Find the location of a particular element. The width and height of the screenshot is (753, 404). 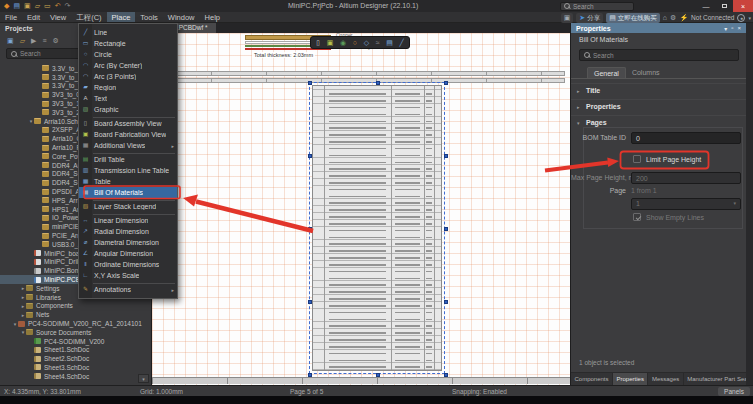

account-icon: ● is located at coordinates (741, 18).